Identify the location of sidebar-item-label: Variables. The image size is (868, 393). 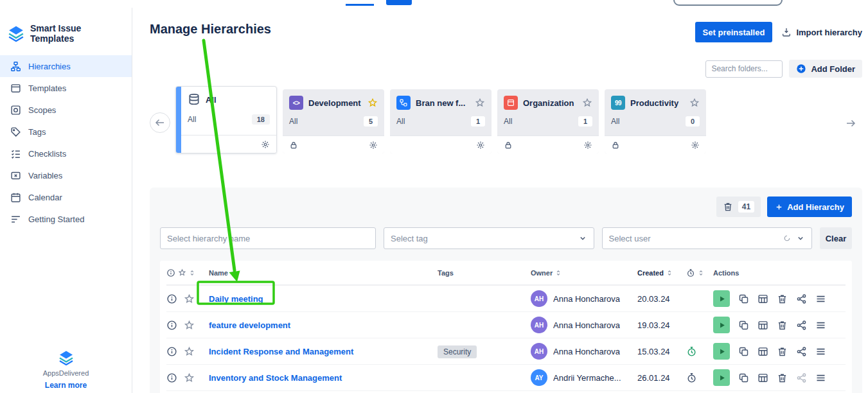
(45, 176).